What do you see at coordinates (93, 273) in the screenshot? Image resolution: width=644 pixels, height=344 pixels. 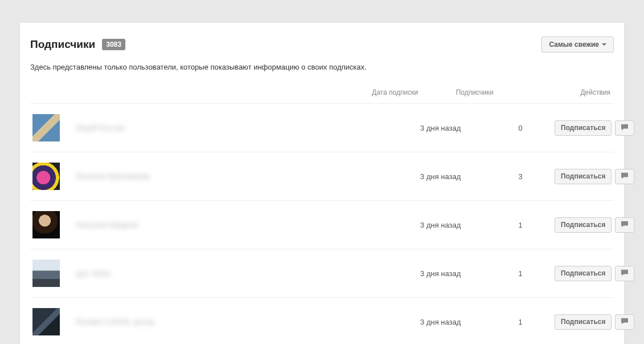 I see `username: Igor Sirbu` at bounding box center [93, 273].